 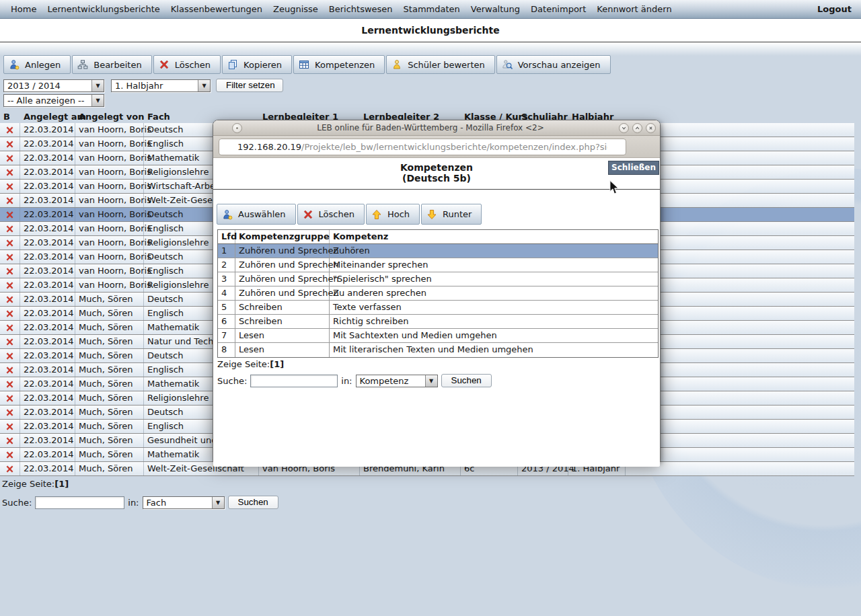 What do you see at coordinates (250, 85) in the screenshot?
I see `filter-setzen-button: Filter setzen` at bounding box center [250, 85].